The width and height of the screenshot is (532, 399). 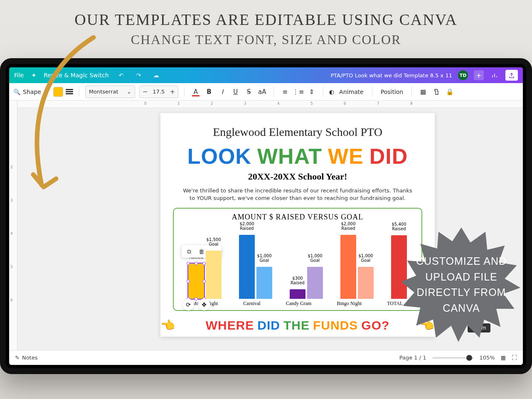 What do you see at coordinates (266, 20) in the screenshot?
I see `promo-line1: OUR TEMPLATES ARE EDITABLE USING CANVA` at bounding box center [266, 20].